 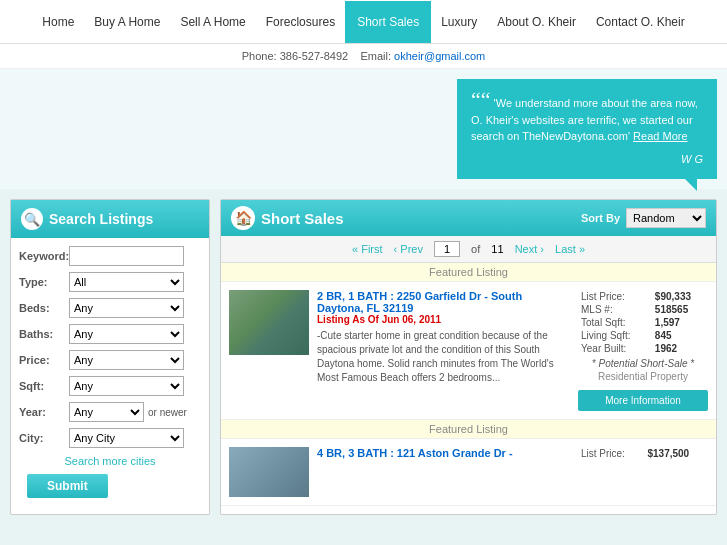 What do you see at coordinates (110, 360) in the screenshot?
I see `price-row: Price: Any$50,000$100,000$200,000$500,00…` at bounding box center [110, 360].